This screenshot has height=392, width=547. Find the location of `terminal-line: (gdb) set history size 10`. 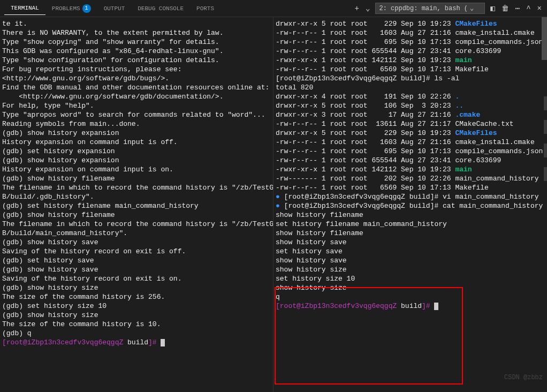

terminal-line: (gdb) set history size 10 is located at coordinates (136, 306).